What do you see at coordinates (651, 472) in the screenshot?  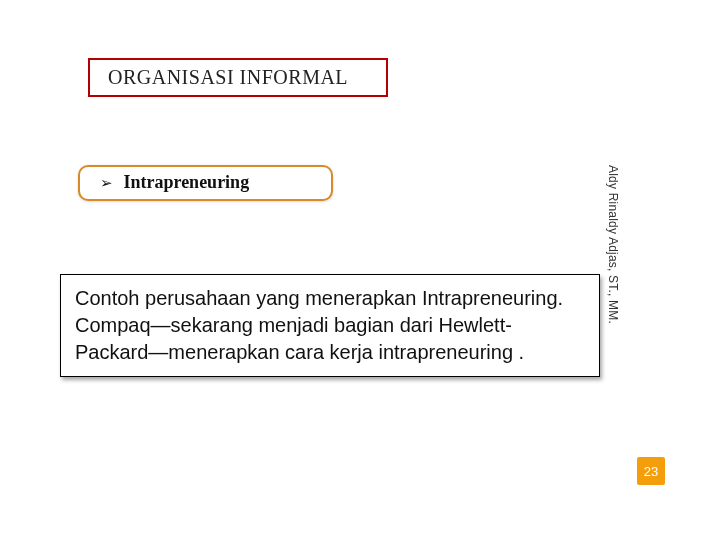 I see `page-number: 23` at bounding box center [651, 472].